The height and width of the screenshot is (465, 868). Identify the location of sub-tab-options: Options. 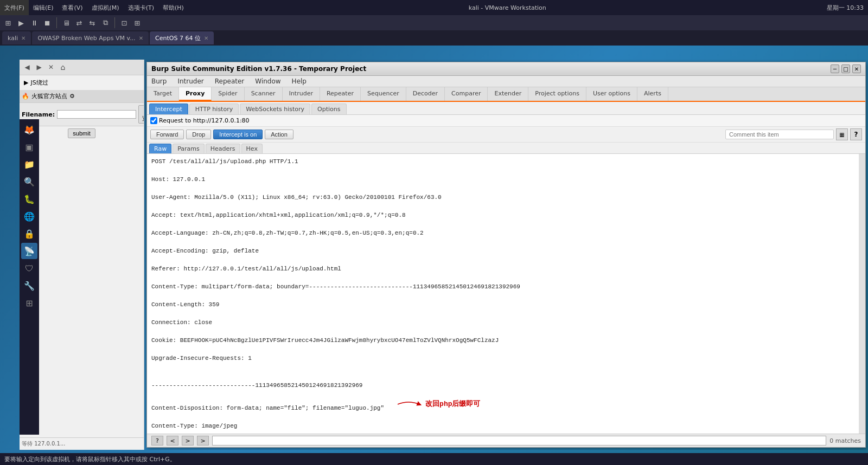
(329, 109).